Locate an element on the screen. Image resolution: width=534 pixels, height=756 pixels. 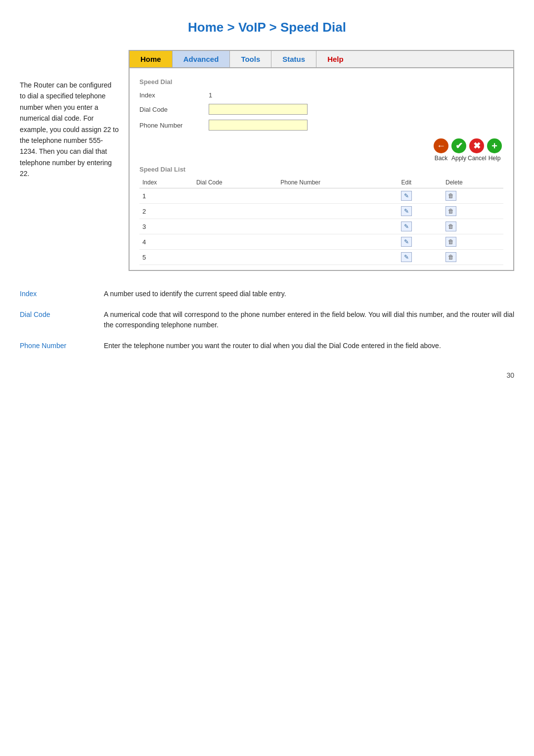
desc-row-phonenumber: Phone Number Enter the telephone number … is located at coordinates (267, 346).